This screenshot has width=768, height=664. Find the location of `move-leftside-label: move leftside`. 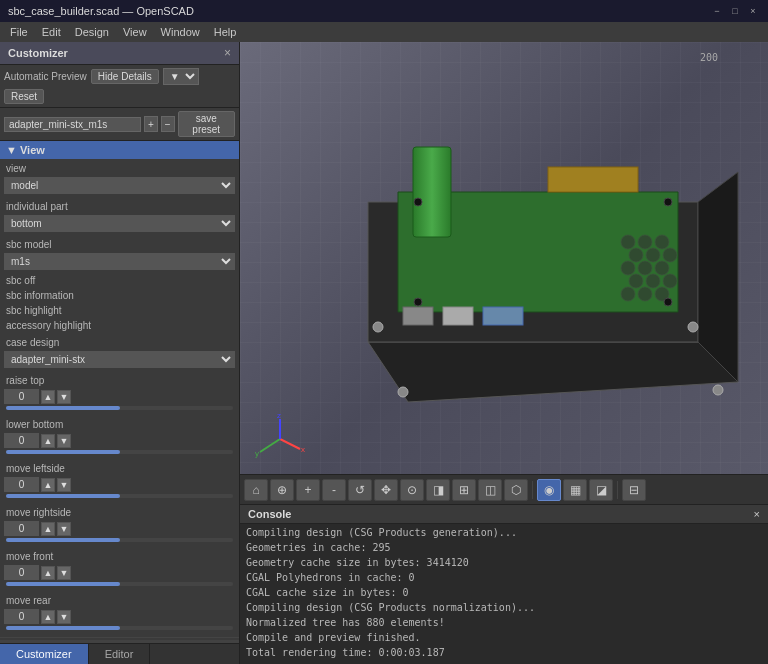

move-leftside-label: move leftside is located at coordinates (120, 468).